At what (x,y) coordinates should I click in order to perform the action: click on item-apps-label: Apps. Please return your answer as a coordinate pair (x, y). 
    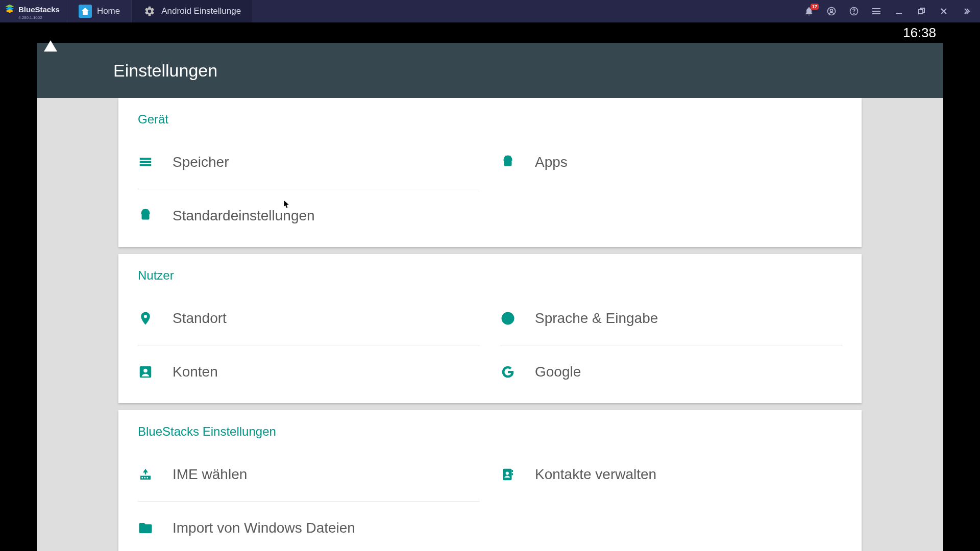
    Looking at the image, I should click on (551, 162).